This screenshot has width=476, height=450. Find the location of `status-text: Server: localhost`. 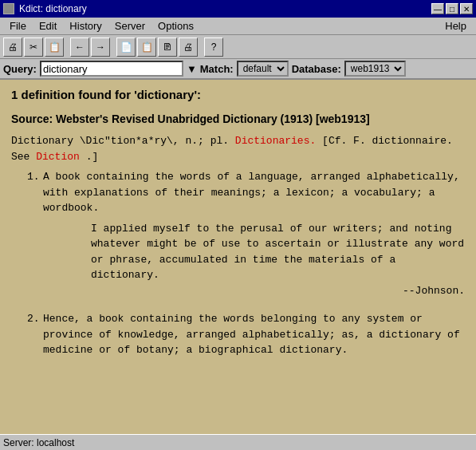

status-text: Server: localhost is located at coordinates (38, 443).